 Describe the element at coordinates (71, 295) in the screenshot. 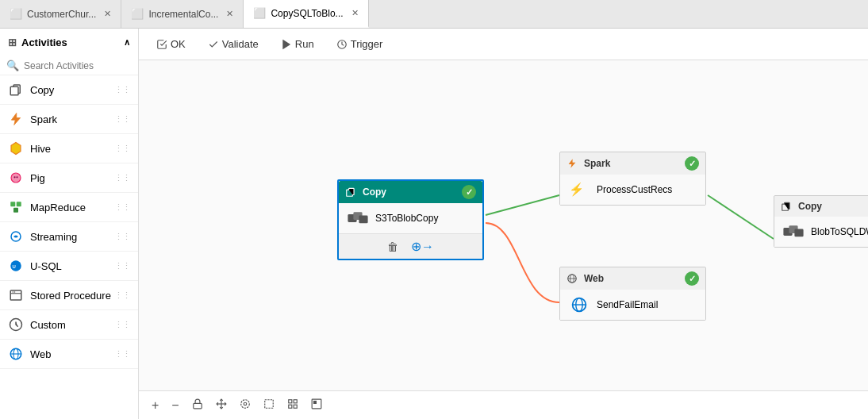

I see `sidebar-item-stored-label: Stored Procedure` at that location.